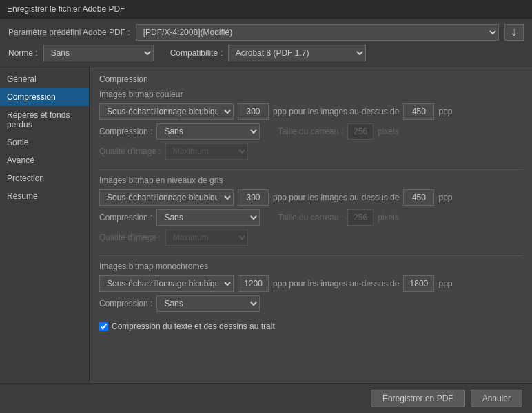 Image resolution: width=532 pixels, height=413 pixels. I want to click on color-tile-unit: pixels, so click(389, 131).